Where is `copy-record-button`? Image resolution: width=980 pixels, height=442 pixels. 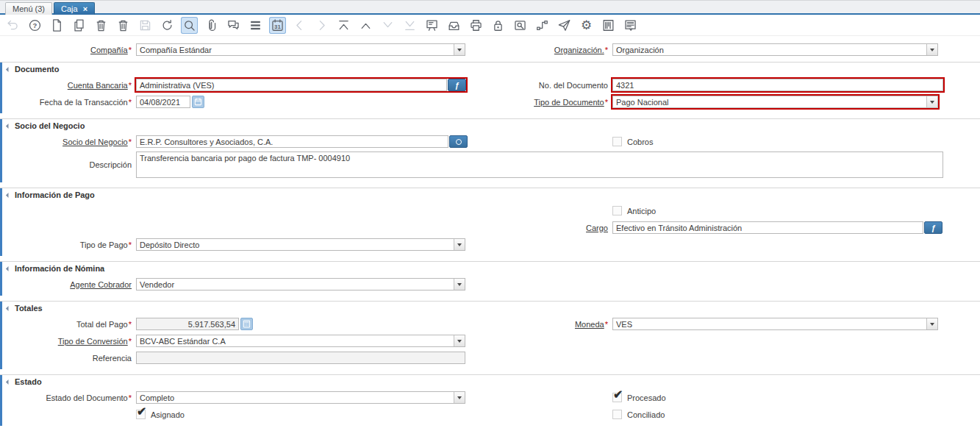 copy-record-button is located at coordinates (79, 25).